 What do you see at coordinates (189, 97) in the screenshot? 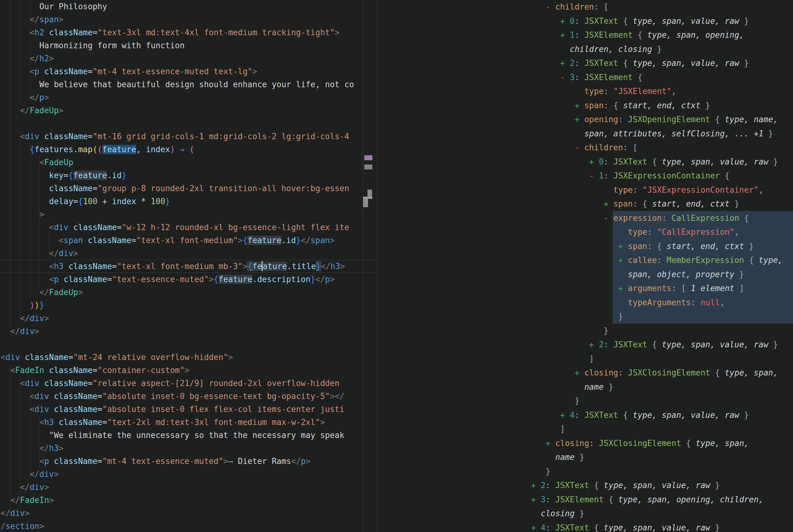
I see `code-line: </p>` at bounding box center [189, 97].